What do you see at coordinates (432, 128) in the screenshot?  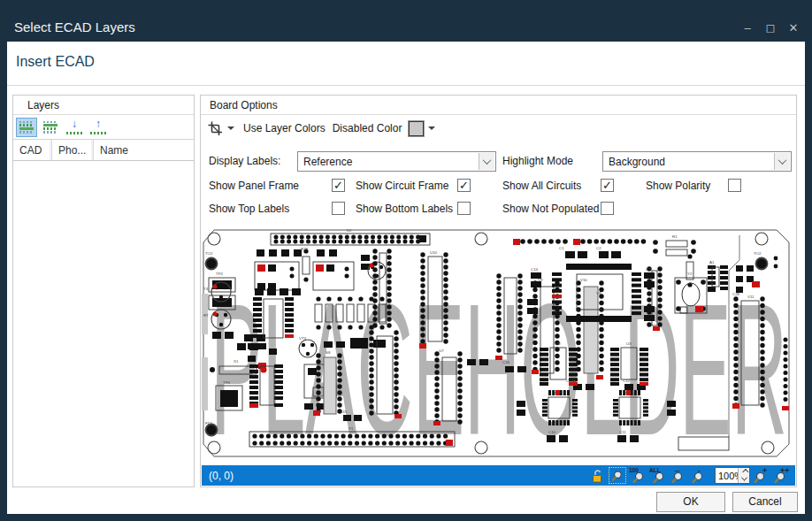 I see `disabled-color-dropdown-caret` at bounding box center [432, 128].